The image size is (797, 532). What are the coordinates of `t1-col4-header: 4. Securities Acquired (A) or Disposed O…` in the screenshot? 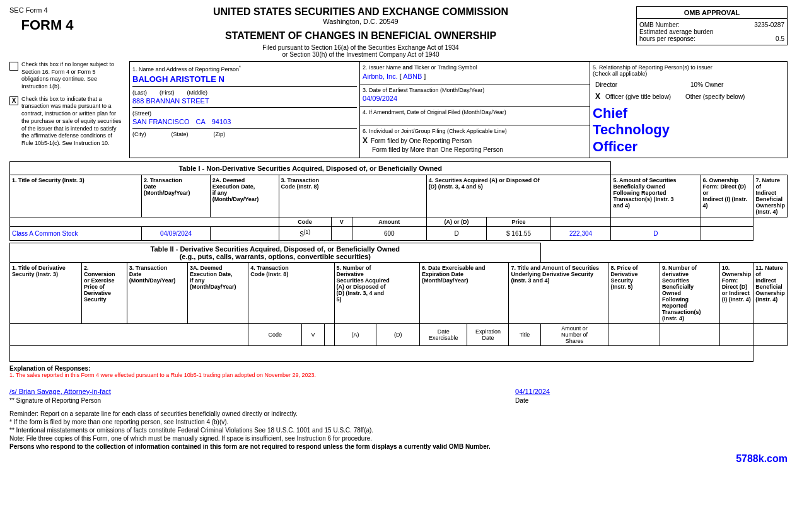 It's located at (518, 197).